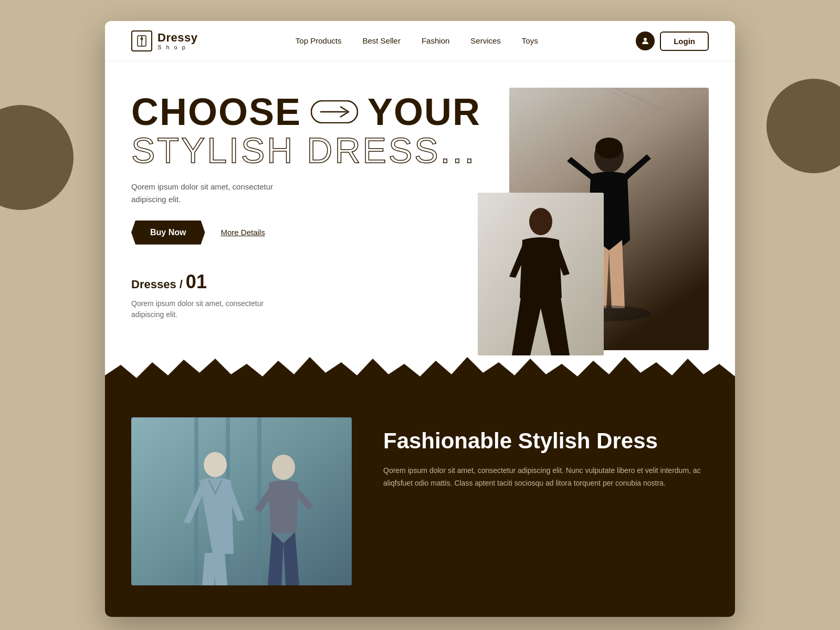  Describe the element at coordinates (436, 41) in the screenshot. I see `nav-item-fashion: Fashion` at that location.